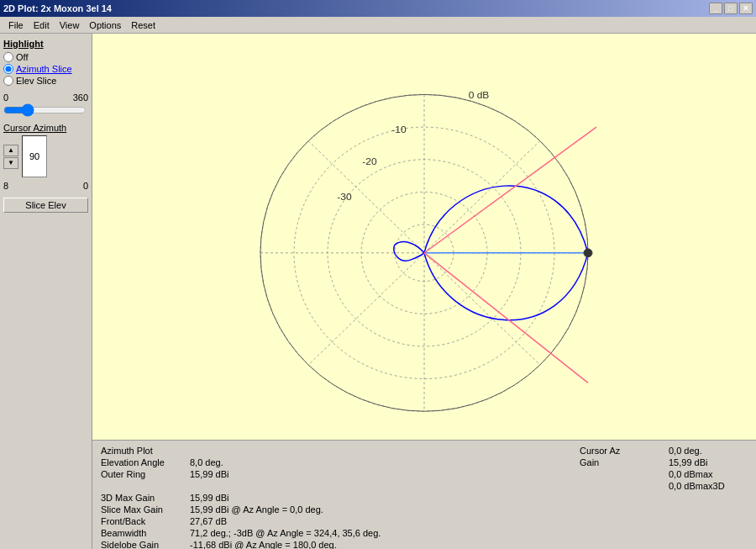 The width and height of the screenshot is (756, 549). What do you see at coordinates (690, 474) in the screenshot?
I see `status-dbmax-value: 0,0 dBmax` at bounding box center [690, 474].